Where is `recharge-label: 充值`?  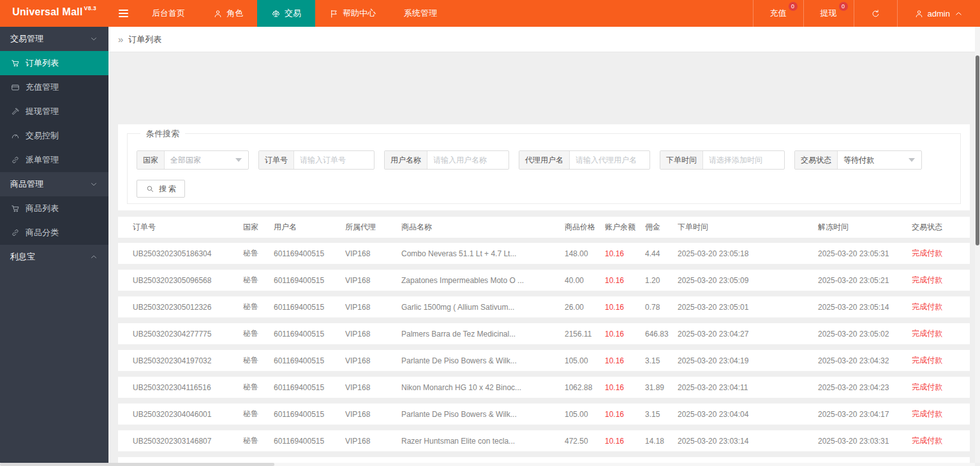
recharge-label: 充值 is located at coordinates (778, 13).